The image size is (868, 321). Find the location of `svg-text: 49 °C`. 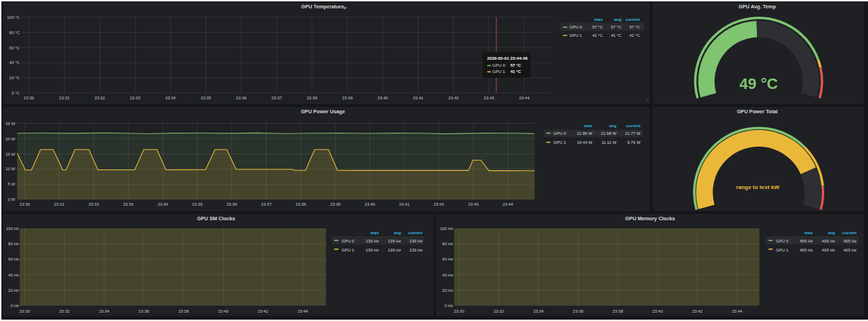

svg-text: 49 °C is located at coordinates (758, 83).